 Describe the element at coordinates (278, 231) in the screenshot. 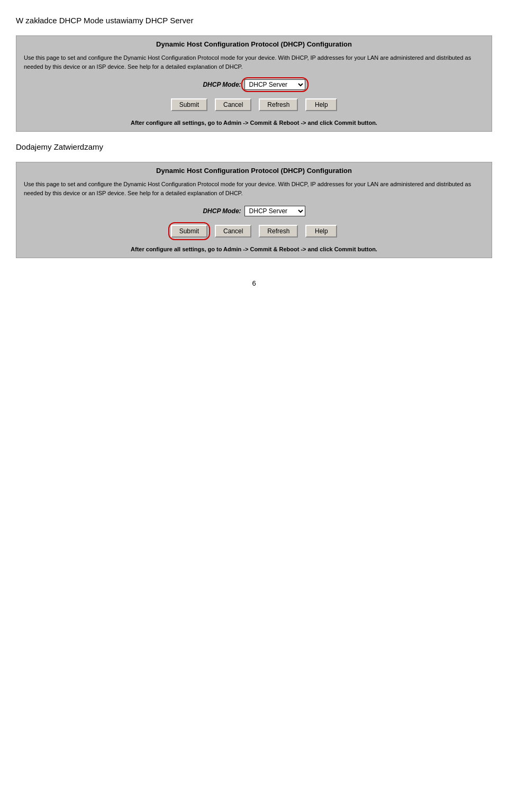

I see `panel2-refresh-button: Refresh` at that location.